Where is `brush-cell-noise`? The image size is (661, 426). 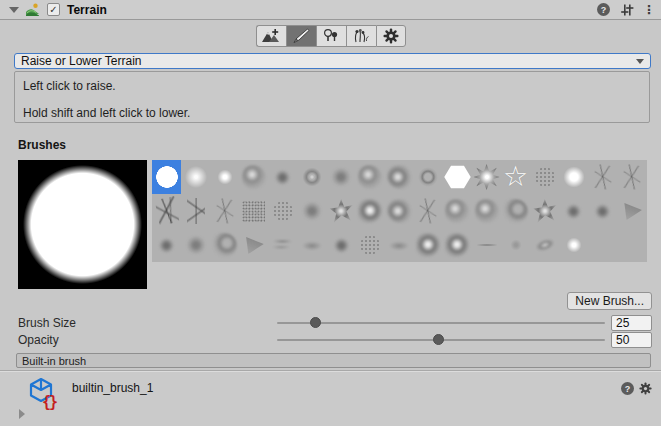
brush-cell-noise is located at coordinates (254, 211).